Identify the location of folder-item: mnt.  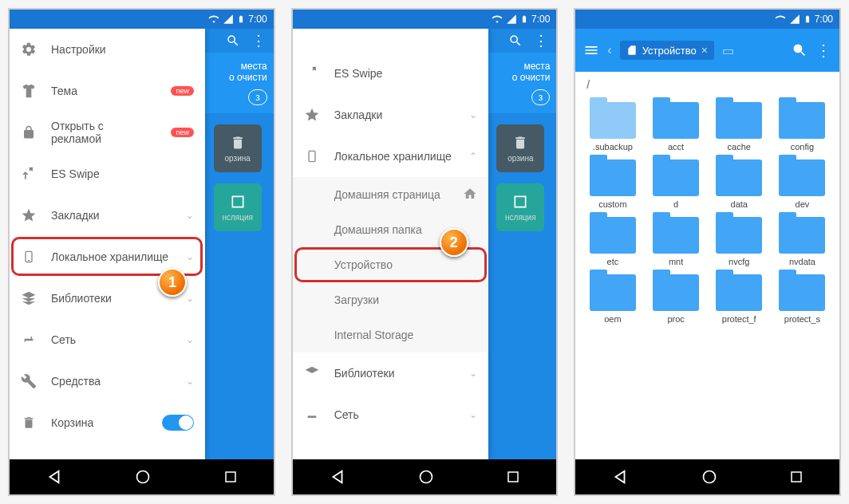
(677, 242).